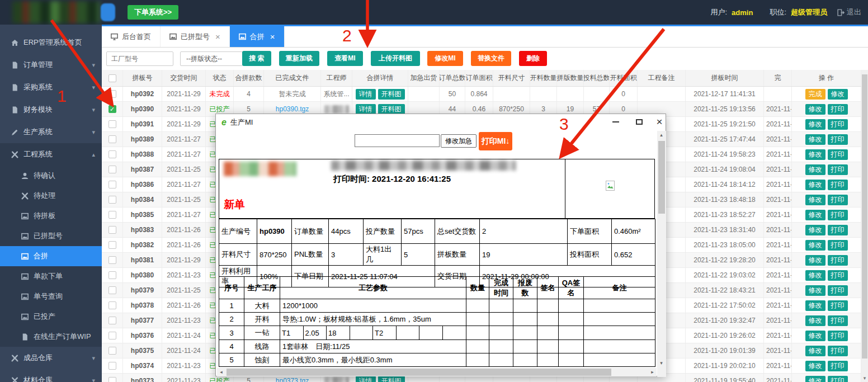 This screenshot has width=868, height=382. Describe the element at coordinates (257, 58) in the screenshot. I see `toolbar-button-搜索: 搜 索` at that location.